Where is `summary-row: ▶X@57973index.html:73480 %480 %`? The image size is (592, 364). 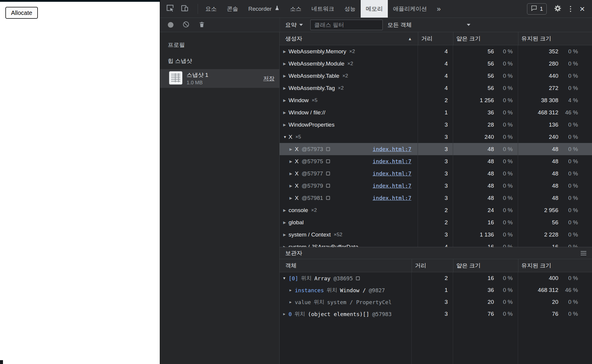 summary-row: ▶X@57973index.html:73480 %480 % is located at coordinates (436, 149).